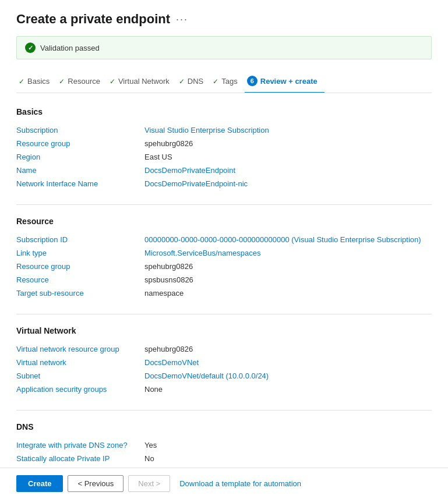 The image size is (448, 499). I want to click on section-title-basics: Basics, so click(224, 112).